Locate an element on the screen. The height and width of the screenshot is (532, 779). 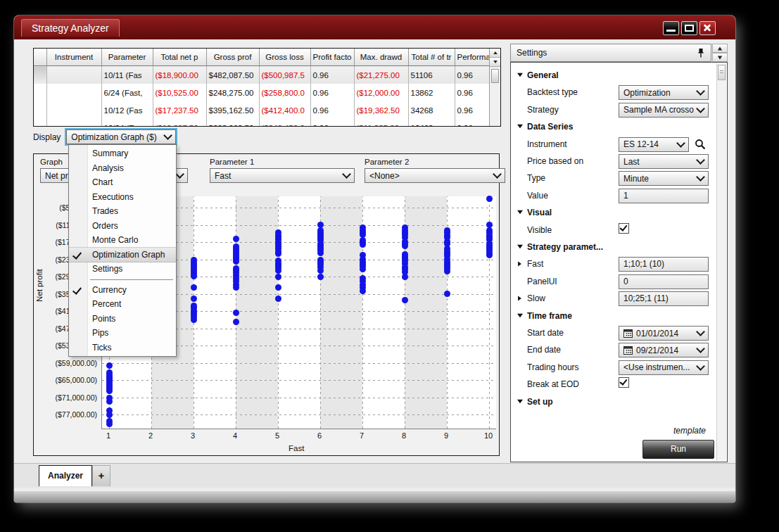
menu-item-chart: Chart is located at coordinates (122, 183).